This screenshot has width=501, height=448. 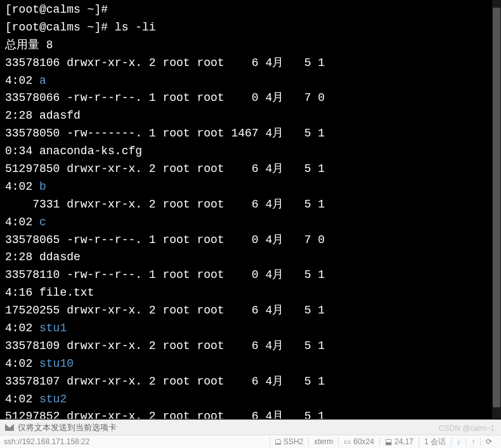 I want to click on ls-row: 33578066 -rw-r--r--. 1 root root 0 4月 7 …, so click(x=251, y=98).